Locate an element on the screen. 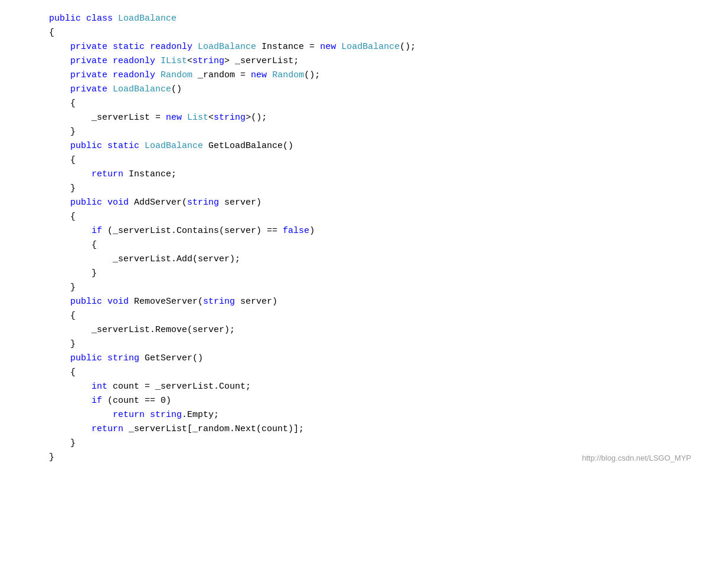 This screenshot has width=703, height=588. code-token: int is located at coordinates (102, 387).